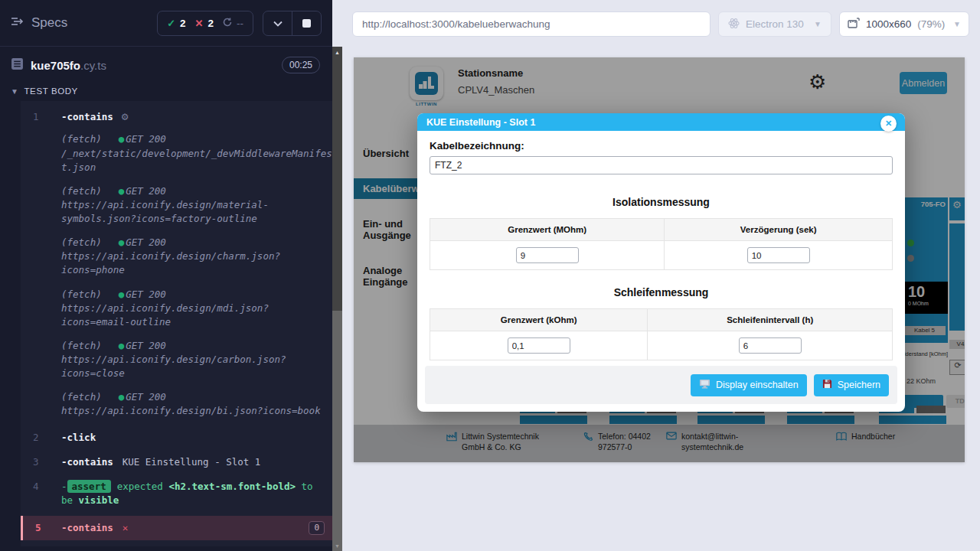 Image resolution: width=980 pixels, height=551 pixels. I want to click on loop-heading: Schleifenmessung, so click(662, 292).